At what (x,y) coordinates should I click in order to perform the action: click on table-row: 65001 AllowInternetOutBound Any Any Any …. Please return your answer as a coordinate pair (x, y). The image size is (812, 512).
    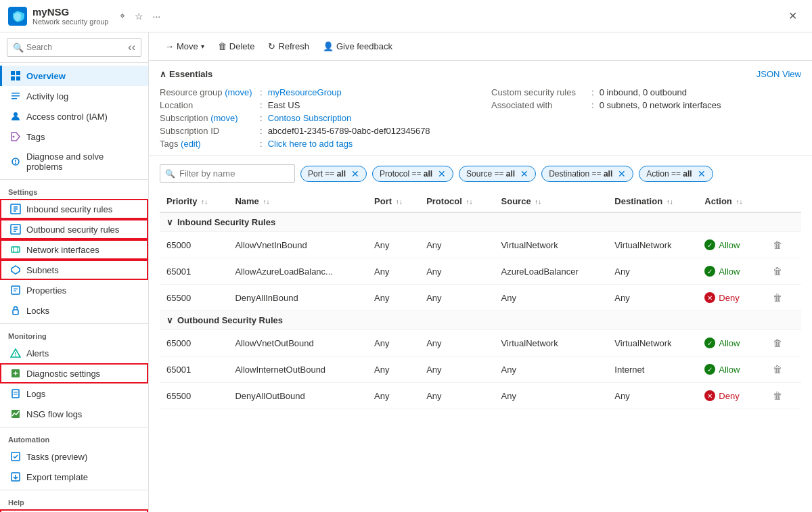
    Looking at the image, I should click on (480, 369).